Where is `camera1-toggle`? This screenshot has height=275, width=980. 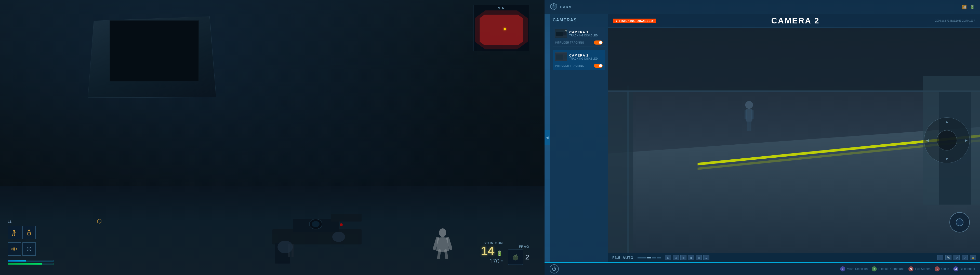 camera1-toggle is located at coordinates (598, 43).